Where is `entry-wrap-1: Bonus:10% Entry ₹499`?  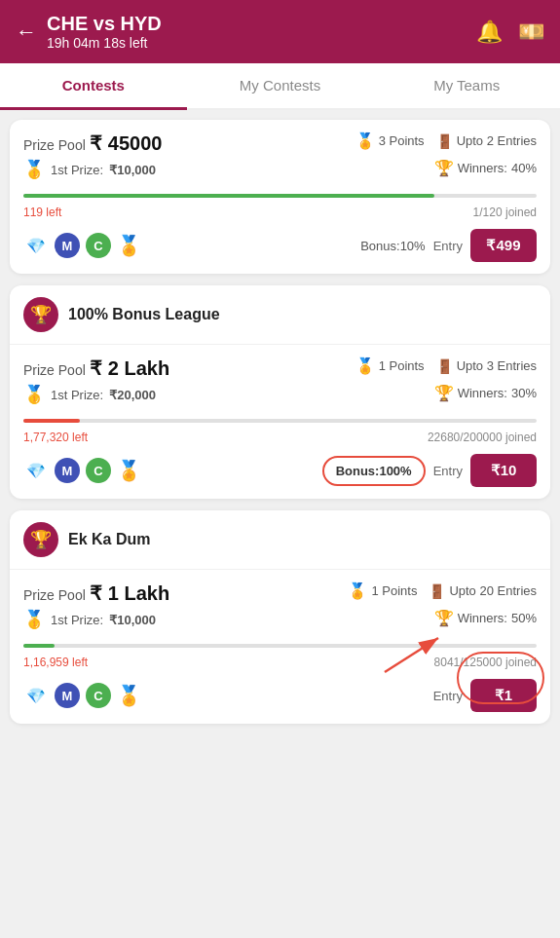
entry-wrap-1: Bonus:10% Entry ₹499 is located at coordinates (448, 245).